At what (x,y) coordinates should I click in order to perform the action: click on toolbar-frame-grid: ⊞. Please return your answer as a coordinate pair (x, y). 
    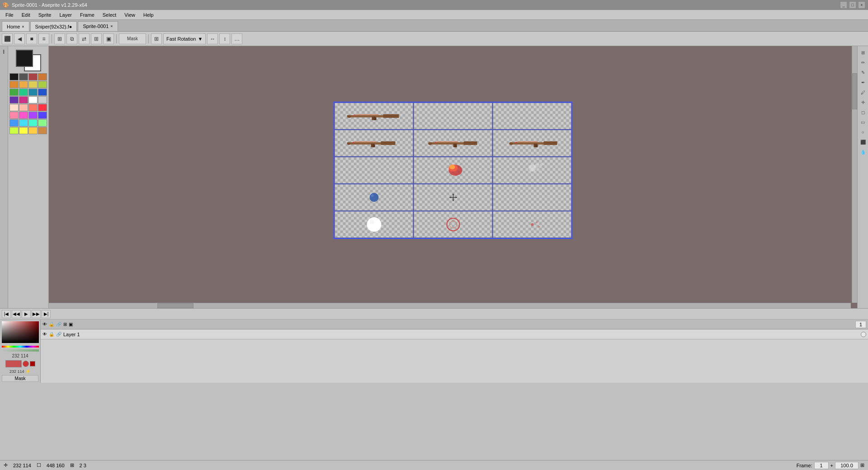
    Looking at the image, I should click on (96, 39).